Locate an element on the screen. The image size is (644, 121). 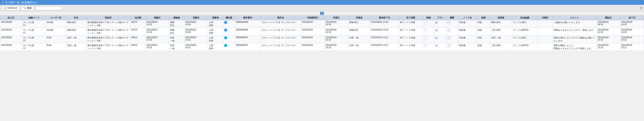
title-text: 完了案件一覧（処理履歴付き） is located at coordinates (22, 2).